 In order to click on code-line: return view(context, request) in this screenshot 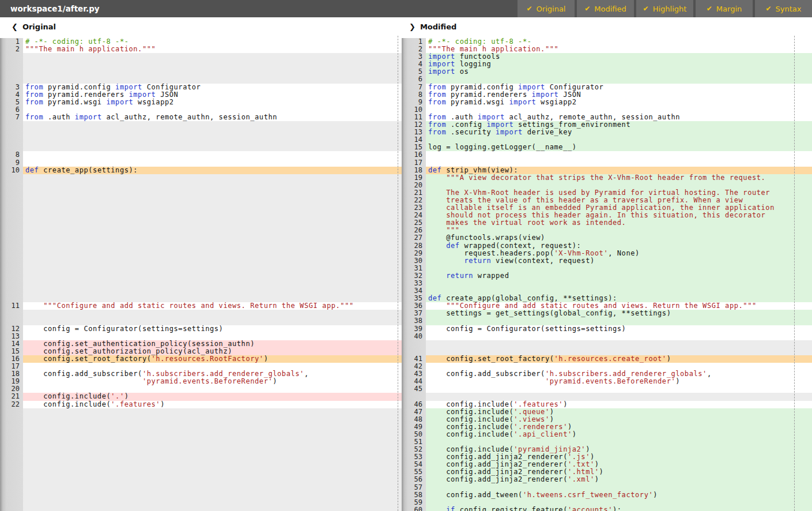, I will do `click(619, 261)`.